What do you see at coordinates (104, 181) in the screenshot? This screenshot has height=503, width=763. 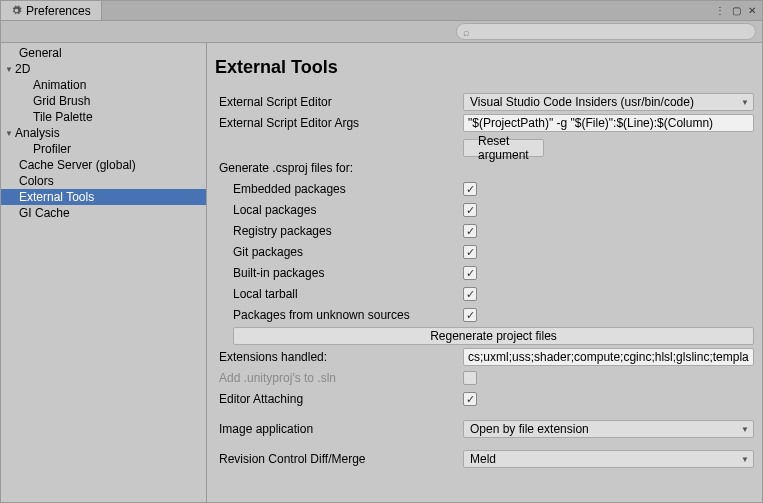 I see `sidebar-item-colors: Colors` at bounding box center [104, 181].